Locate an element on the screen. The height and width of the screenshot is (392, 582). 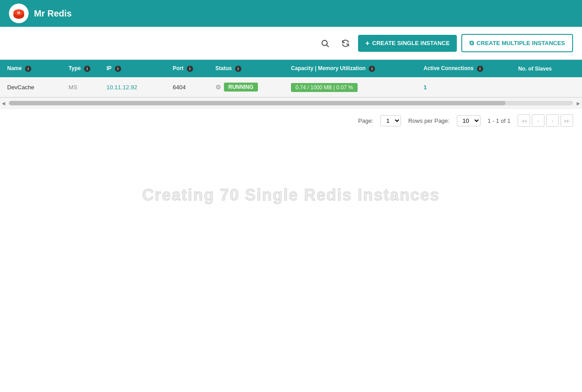
next-page-button: › is located at coordinates (552, 121).